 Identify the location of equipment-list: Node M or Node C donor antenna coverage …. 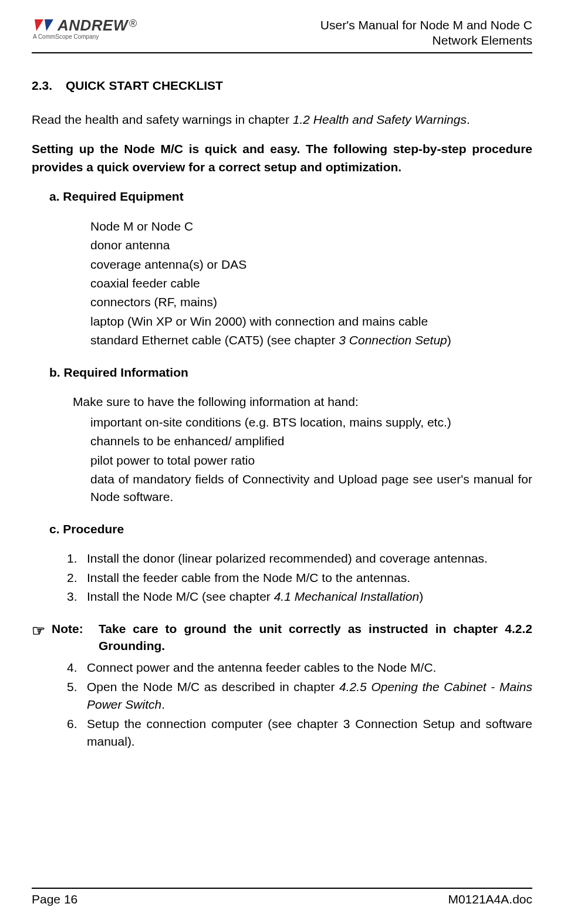
(282, 284).